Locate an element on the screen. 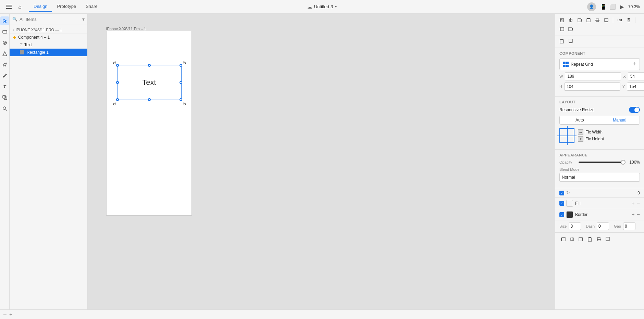 The image size is (644, 319). gap-input is located at coordinates (629, 226).